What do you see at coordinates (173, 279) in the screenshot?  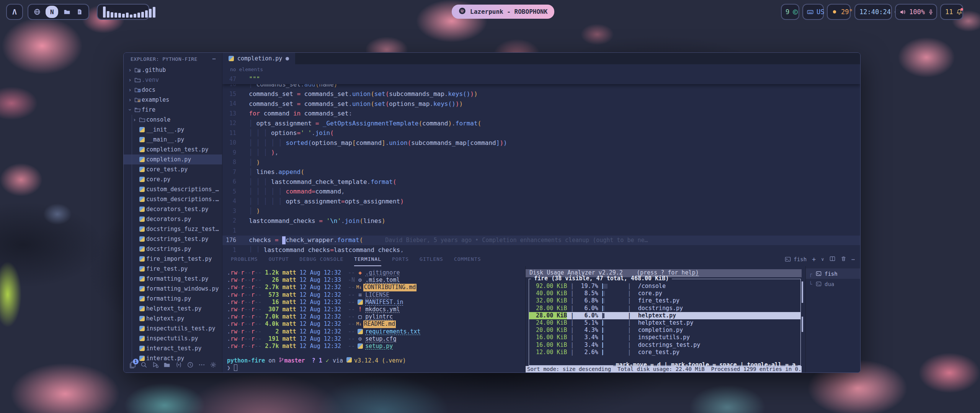 I see `tree-item-formatting_test.py: formatting_test.py` at bounding box center [173, 279].